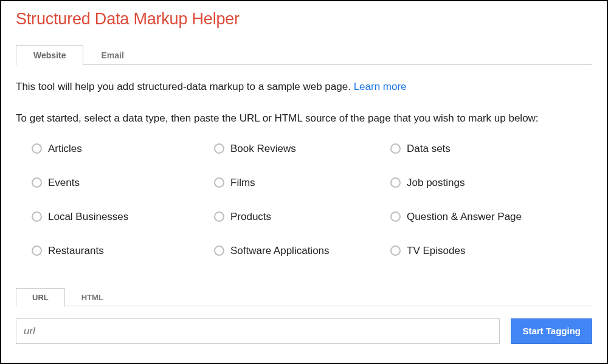  I want to click on intro-part1: This tool will help you add structured-d…, so click(185, 86).